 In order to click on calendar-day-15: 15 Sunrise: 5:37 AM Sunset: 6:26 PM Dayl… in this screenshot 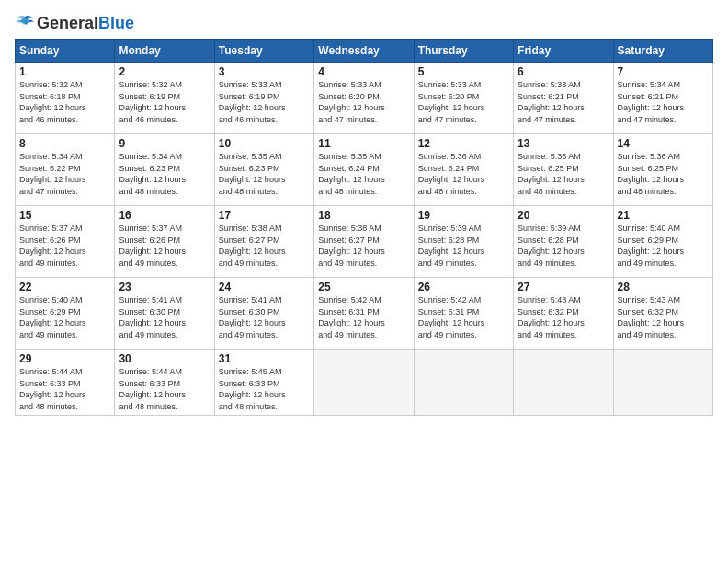, I will do `click(65, 242)`.